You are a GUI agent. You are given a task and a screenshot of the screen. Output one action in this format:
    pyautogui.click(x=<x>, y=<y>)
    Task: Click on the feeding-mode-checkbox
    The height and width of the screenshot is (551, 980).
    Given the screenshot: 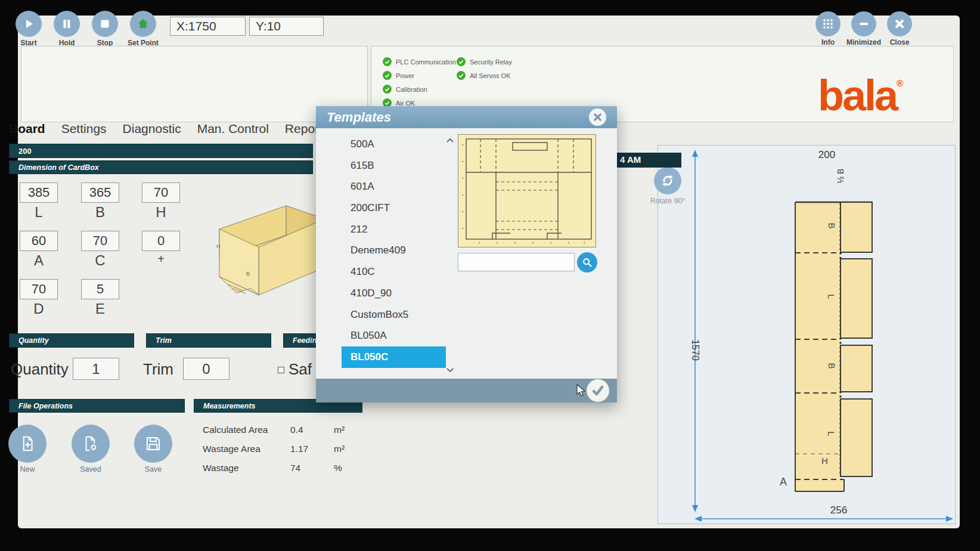 What is the action you would take?
    pyautogui.click(x=281, y=370)
    